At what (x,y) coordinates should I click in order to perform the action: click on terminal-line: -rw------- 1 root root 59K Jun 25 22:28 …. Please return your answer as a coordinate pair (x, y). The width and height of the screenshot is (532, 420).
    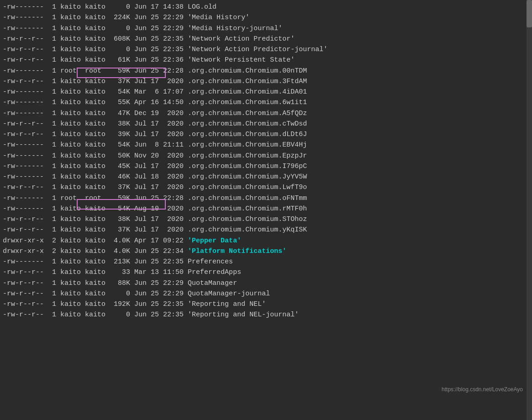
    Looking at the image, I should click on (266, 198).